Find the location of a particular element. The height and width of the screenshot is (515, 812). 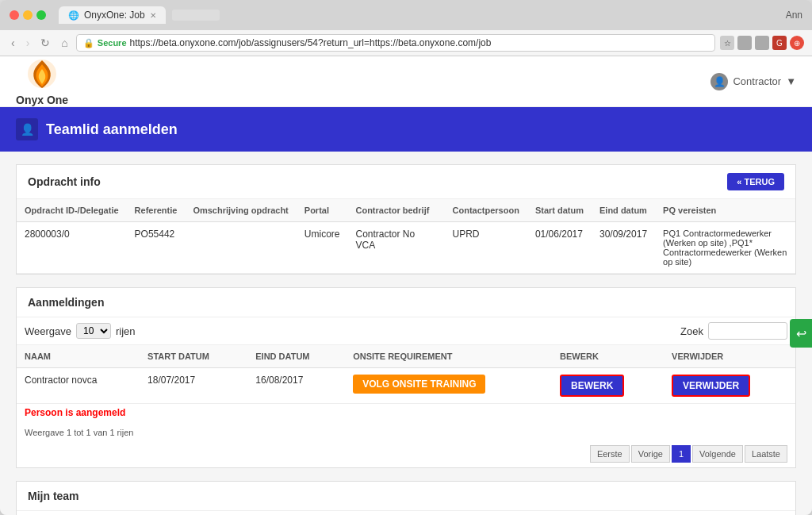

aanmeldingen-table: NAAM START DATUM EIND DATUM ONSITE REQUI… is located at coordinates (406, 375).